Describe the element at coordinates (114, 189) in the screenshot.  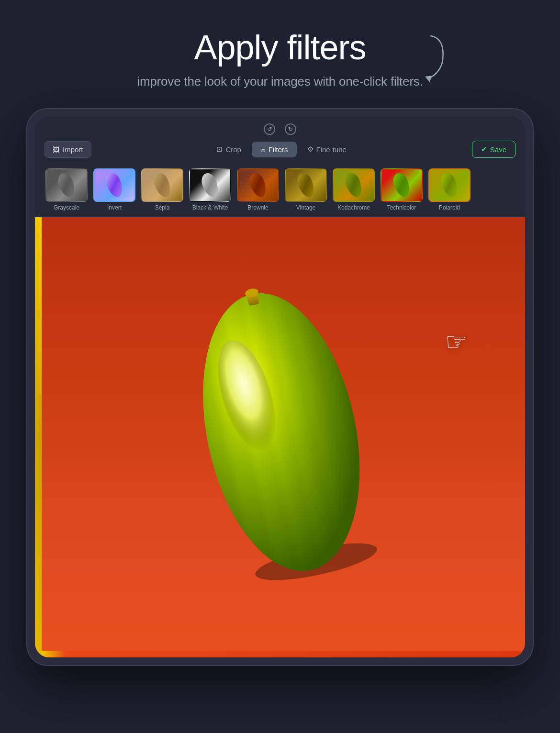
I see `filter-invert: Invert` at that location.